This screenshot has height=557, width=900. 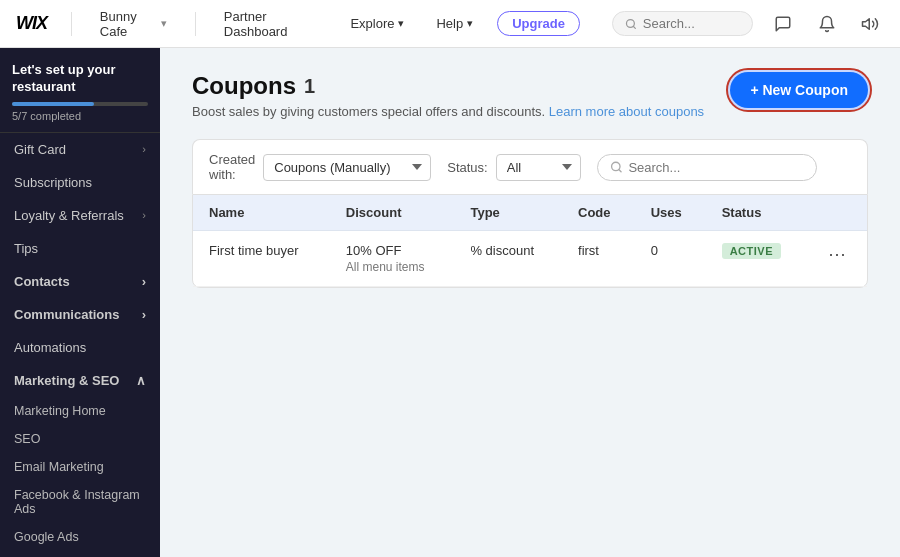 What do you see at coordinates (530, 213) in the screenshot?
I see `table-header: Name Discount Type Code Uses Status` at bounding box center [530, 213].